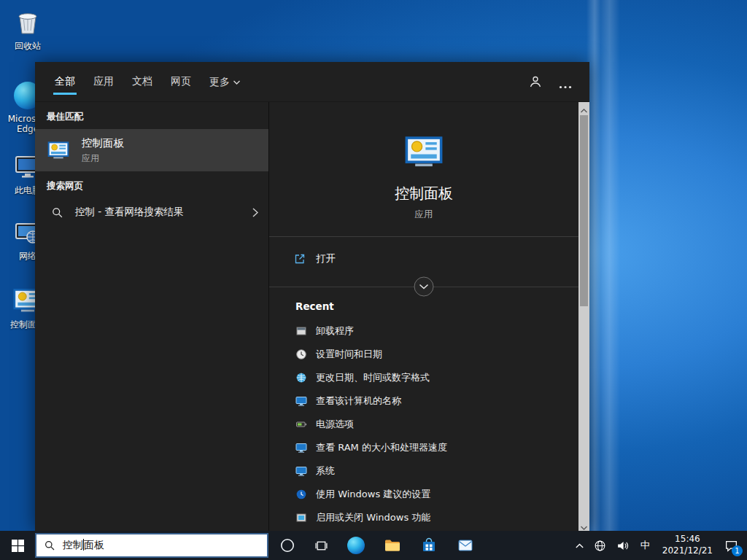 The image size is (747, 560). I want to click on preview-title: 控制面板, so click(424, 194).